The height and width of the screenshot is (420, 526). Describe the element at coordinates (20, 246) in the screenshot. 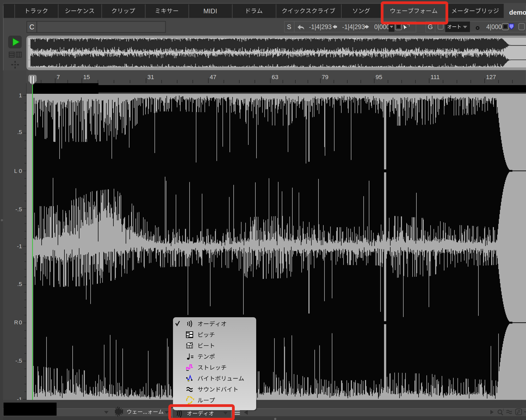

I see `svg-text: -1` at that location.